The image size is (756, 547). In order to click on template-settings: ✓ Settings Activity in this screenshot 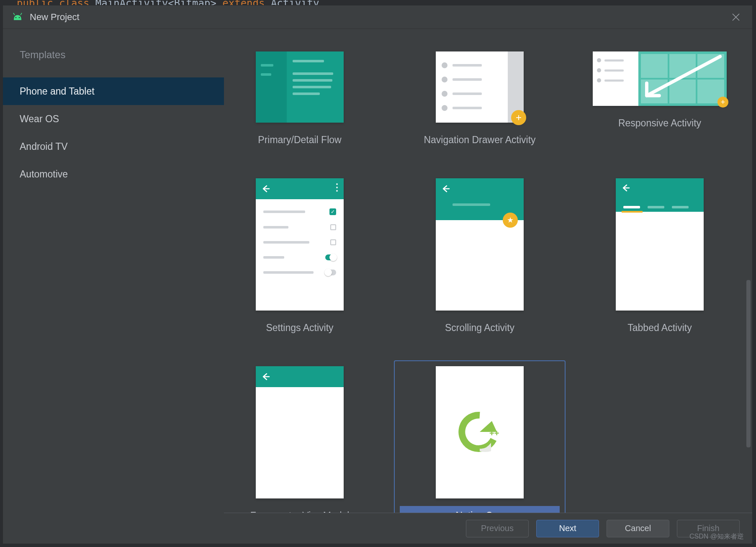, I will do `click(305, 258)`.